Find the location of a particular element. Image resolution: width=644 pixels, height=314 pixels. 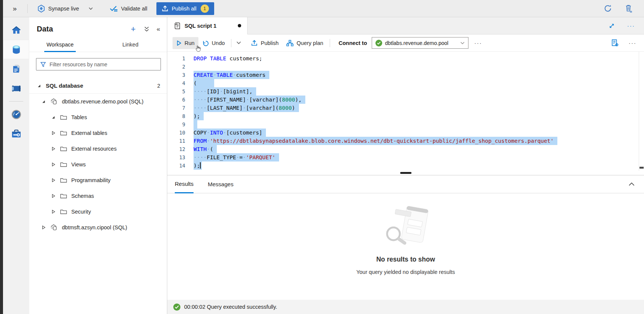

synapse-live-selector: Synapse live is located at coordinates (65, 9).